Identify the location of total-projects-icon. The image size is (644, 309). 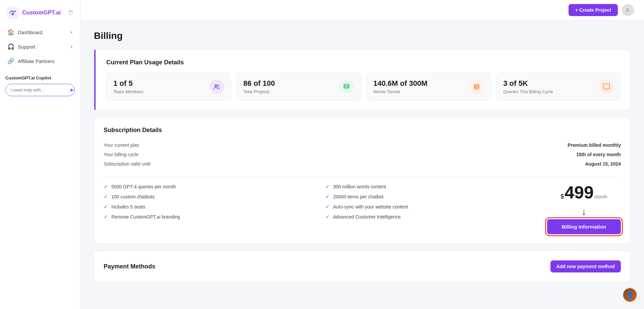
(346, 87).